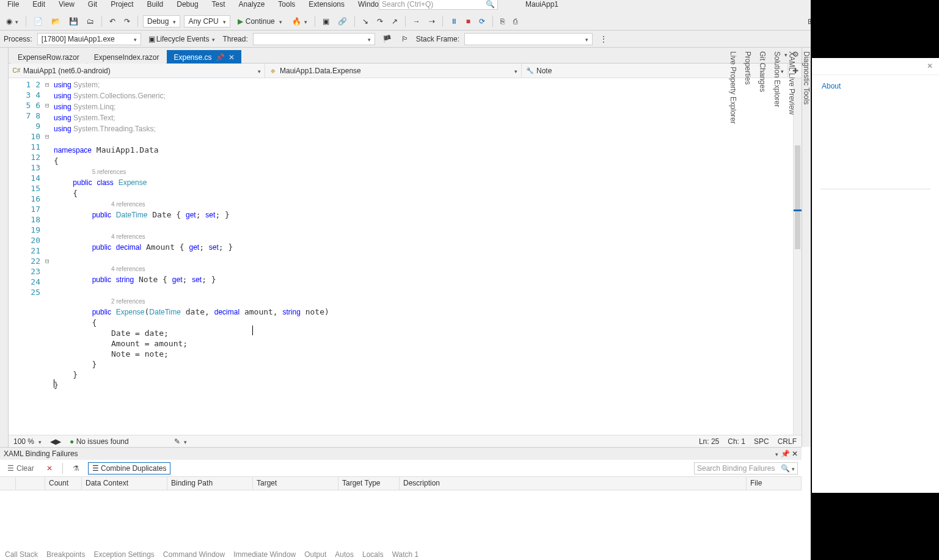 The image size is (939, 560). I want to click on panel-close-icon: ✕, so click(795, 454).